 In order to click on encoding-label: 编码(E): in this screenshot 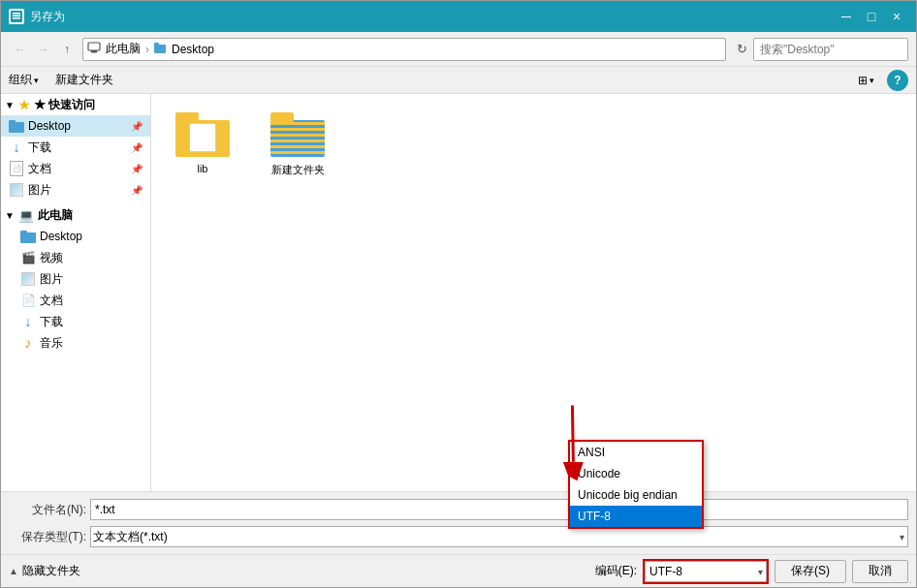, I will do `click(617, 572)`.